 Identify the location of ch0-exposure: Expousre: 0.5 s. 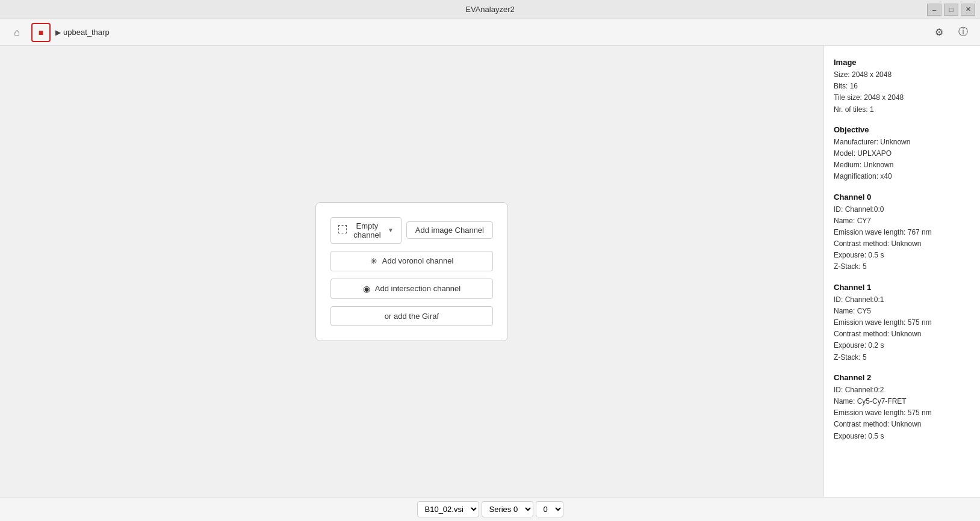
(902, 255).